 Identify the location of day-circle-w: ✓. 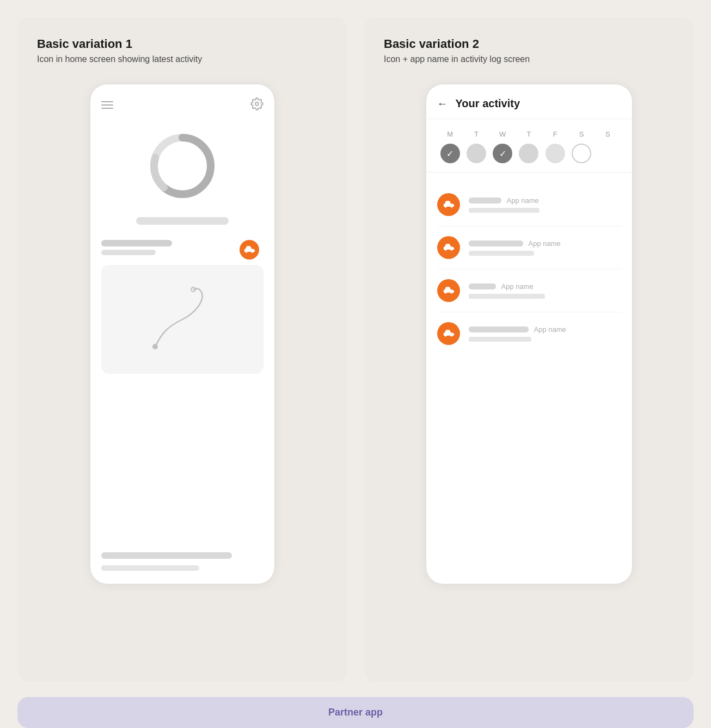
(502, 153).